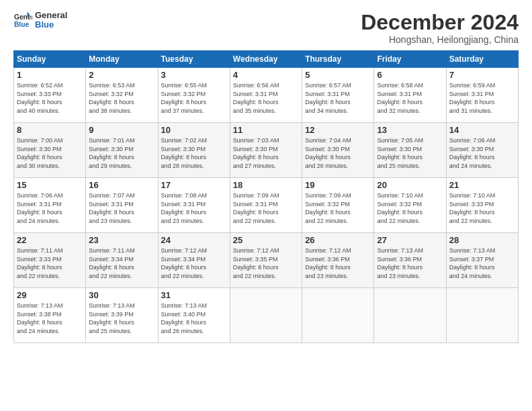 The height and width of the screenshot is (411, 532). I want to click on table-cell: 11Sunrise: 7:03 AMSunset: 3:30 PMDayligh…, so click(266, 150).